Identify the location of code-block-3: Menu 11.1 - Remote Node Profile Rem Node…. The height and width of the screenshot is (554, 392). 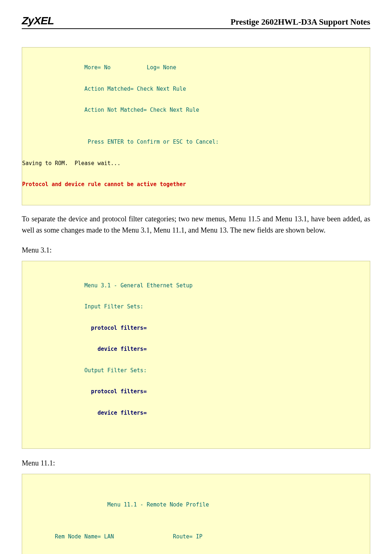
(196, 514).